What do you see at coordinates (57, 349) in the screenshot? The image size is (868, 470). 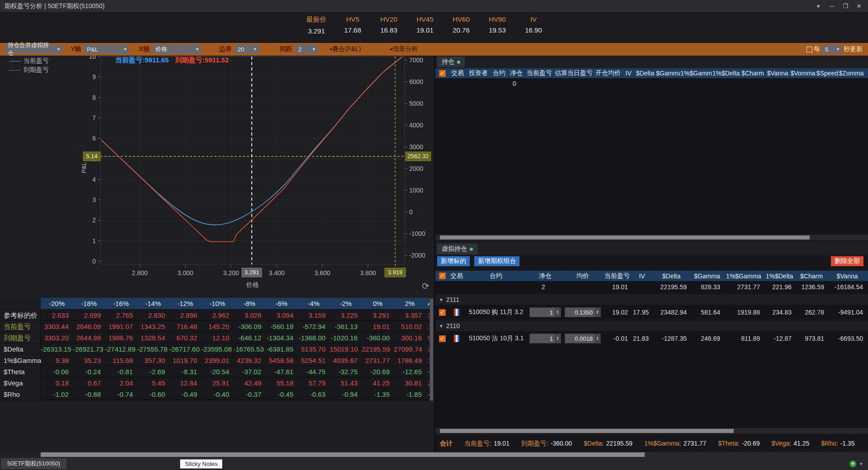 I see `scenario-cell: -26313.15` at bounding box center [57, 349].